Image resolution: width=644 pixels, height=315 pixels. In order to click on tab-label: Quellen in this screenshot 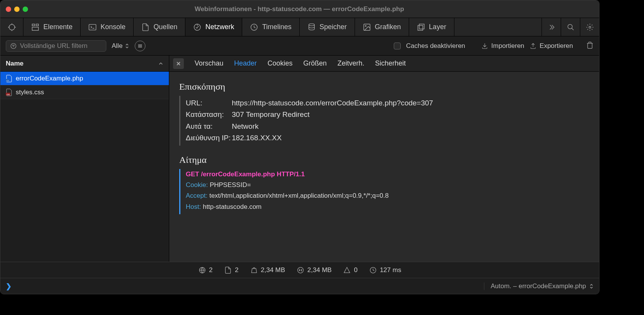, I will do `click(165, 27)`.